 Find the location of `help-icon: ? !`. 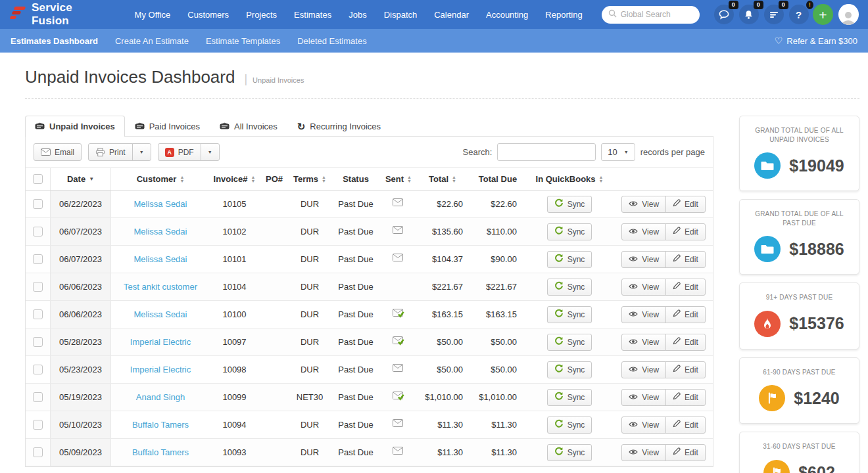

help-icon: ? ! is located at coordinates (799, 14).